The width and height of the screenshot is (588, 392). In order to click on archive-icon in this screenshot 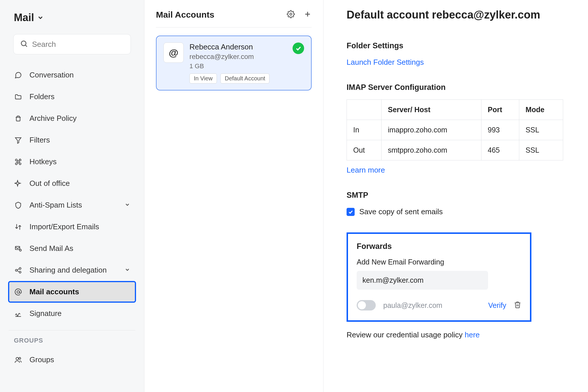, I will do `click(18, 119)`.